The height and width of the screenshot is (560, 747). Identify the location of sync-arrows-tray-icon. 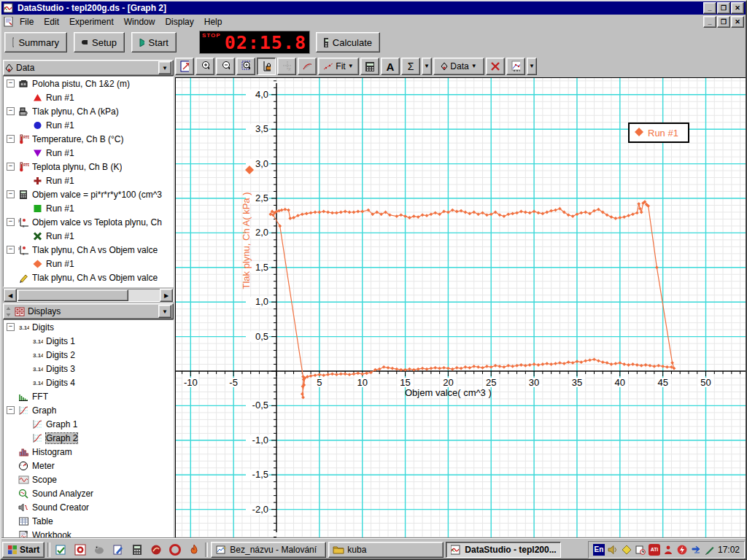
(696, 550).